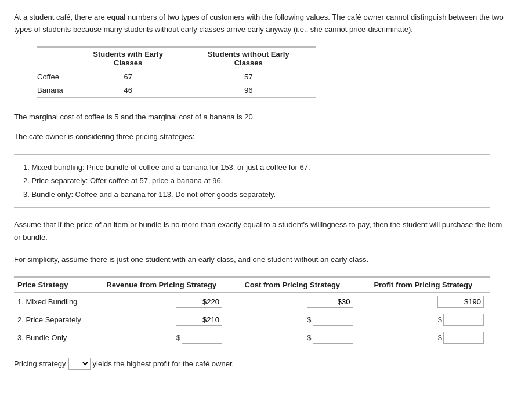 The width and height of the screenshot is (532, 415). What do you see at coordinates (163, 302) in the screenshot?
I see `revenue-mixed-bundling` at bounding box center [163, 302].